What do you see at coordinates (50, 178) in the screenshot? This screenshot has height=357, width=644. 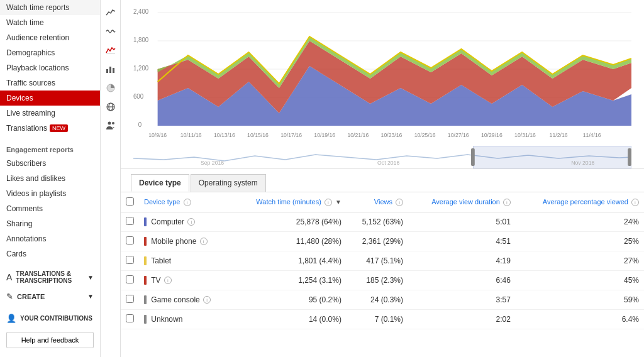 I see `sidebar-item-likes-dislikes: Likes and dislikes` at bounding box center [50, 178].